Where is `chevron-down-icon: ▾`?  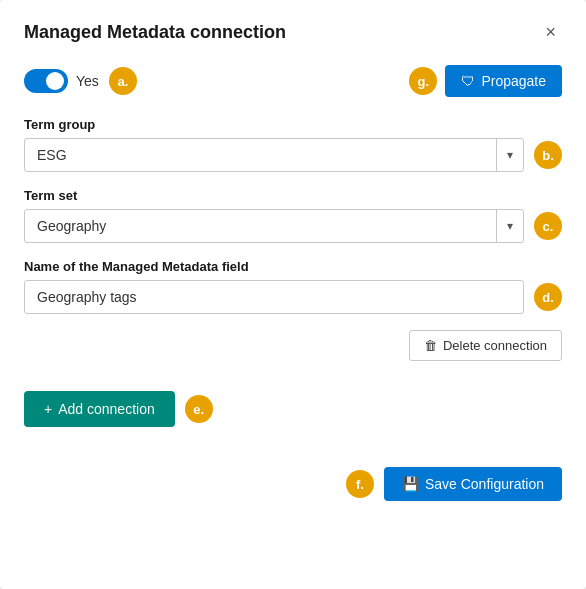
chevron-down-icon: ▾ is located at coordinates (510, 155).